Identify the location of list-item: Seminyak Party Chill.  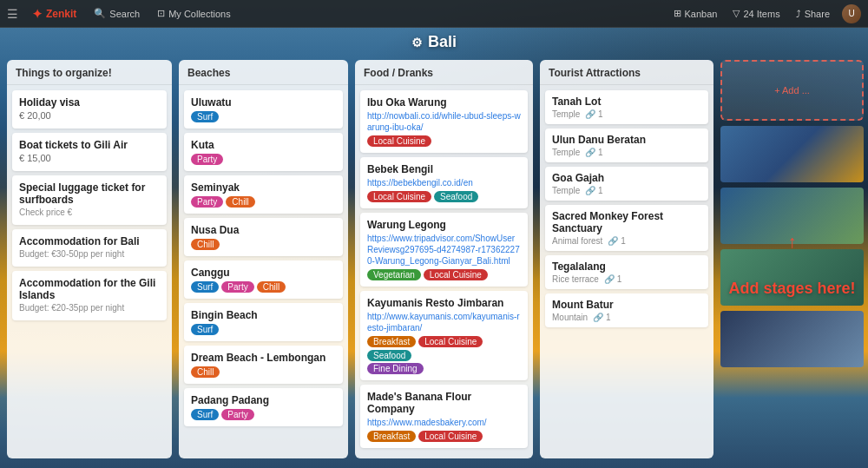
(264, 194).